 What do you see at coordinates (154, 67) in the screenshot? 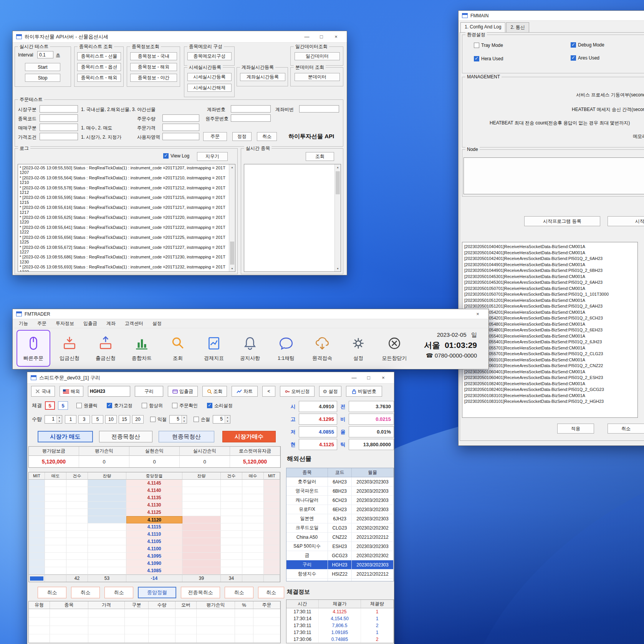
I see `stock-info-overseas-button: 종목정보 - 해외` at bounding box center [154, 67].